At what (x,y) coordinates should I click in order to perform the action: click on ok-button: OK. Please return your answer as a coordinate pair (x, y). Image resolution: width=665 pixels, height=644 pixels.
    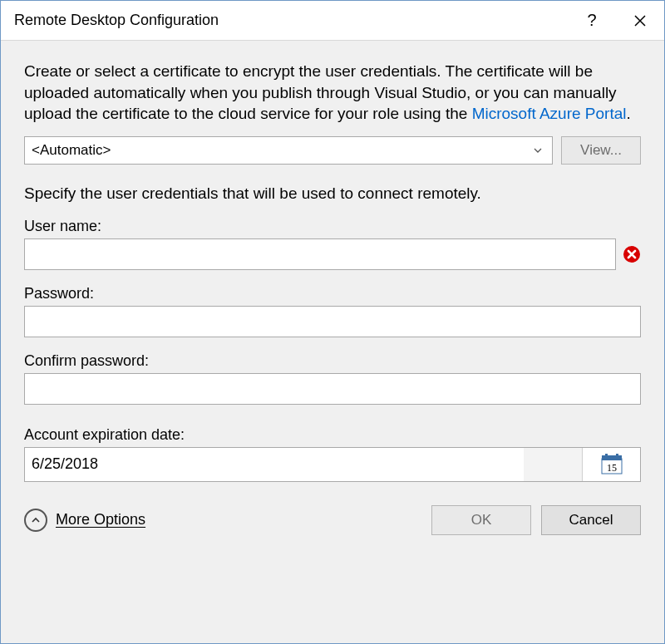
    Looking at the image, I should click on (481, 520).